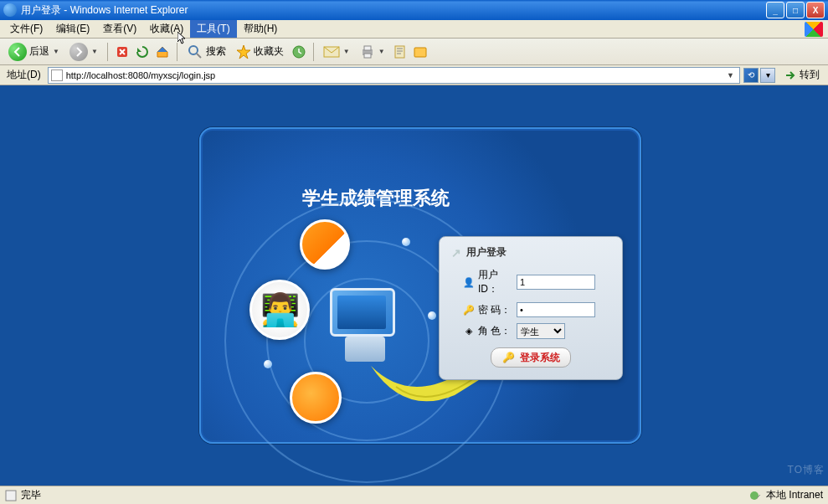  Describe the element at coordinates (261, 28) in the screenshot. I see `menu-help: 帮助(H)` at that location.